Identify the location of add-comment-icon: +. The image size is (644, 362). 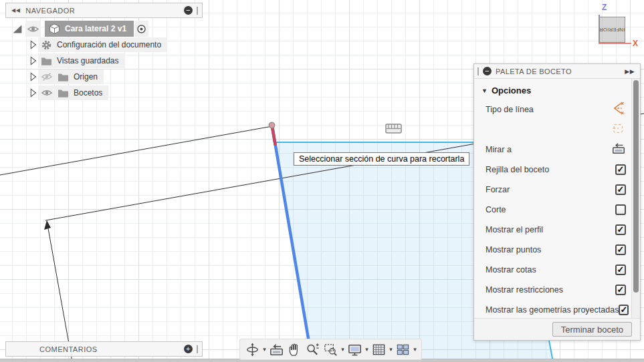
(189, 349).